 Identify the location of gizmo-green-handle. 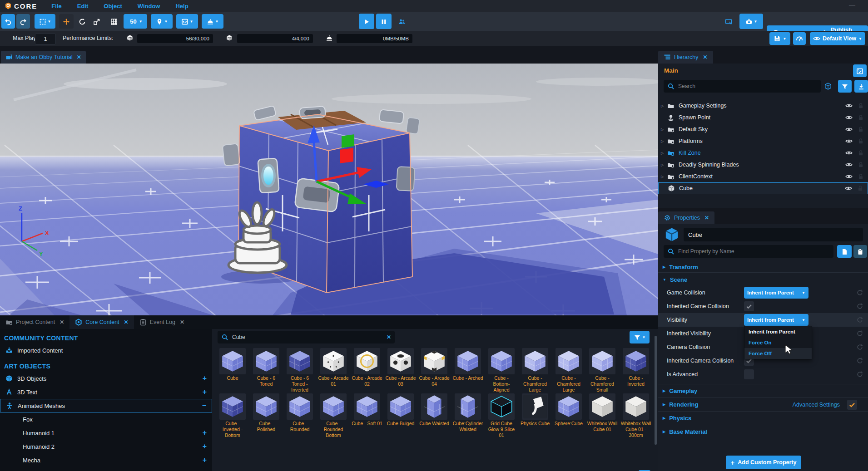
(348, 141).